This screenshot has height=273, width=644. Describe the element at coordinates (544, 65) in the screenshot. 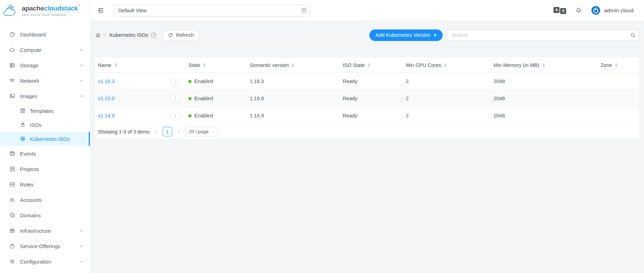

I see `column-header-min-memory: Min Memory (in MB)` at that location.